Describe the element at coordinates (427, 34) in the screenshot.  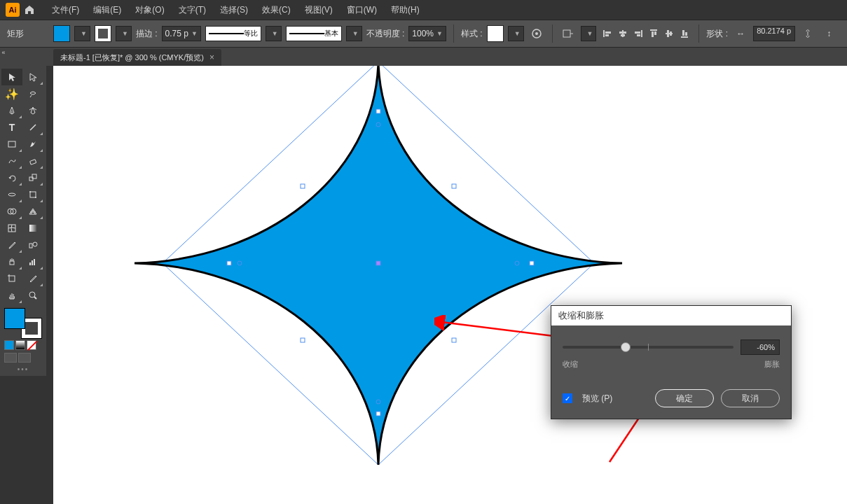
I see `opacity-input: 100%▼` at that location.